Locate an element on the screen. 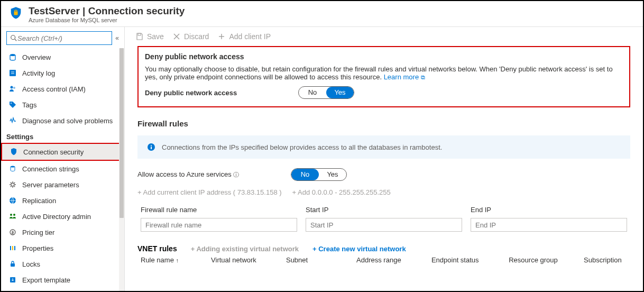 This screenshot has width=644, height=292. vnet-col-address-range: Address range is located at coordinates (391, 260).